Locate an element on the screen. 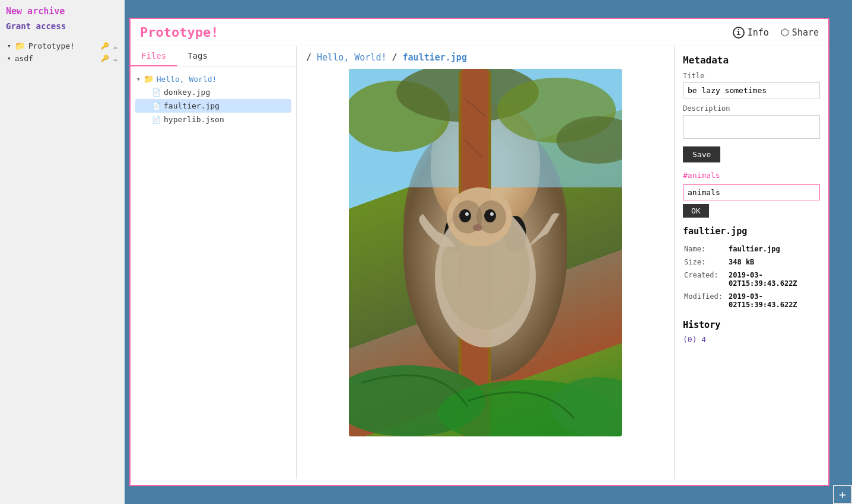 Image resolution: width=852 pixels, height=504 pixels. key-icon-asdf: 🔑 is located at coordinates (105, 58).